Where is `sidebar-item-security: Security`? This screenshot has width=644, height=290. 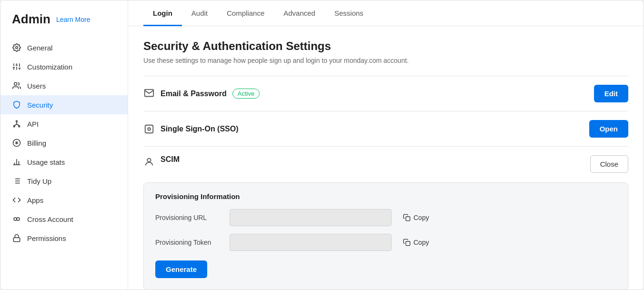
sidebar-item-security: Security is located at coordinates (64, 105).